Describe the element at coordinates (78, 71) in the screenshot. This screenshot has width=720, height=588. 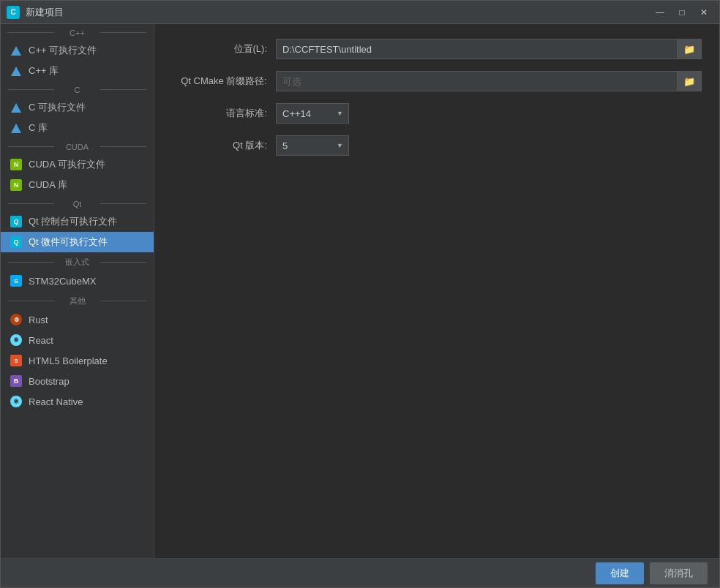
I see `sidebar-item-cpp-lib: C++ 库` at that location.